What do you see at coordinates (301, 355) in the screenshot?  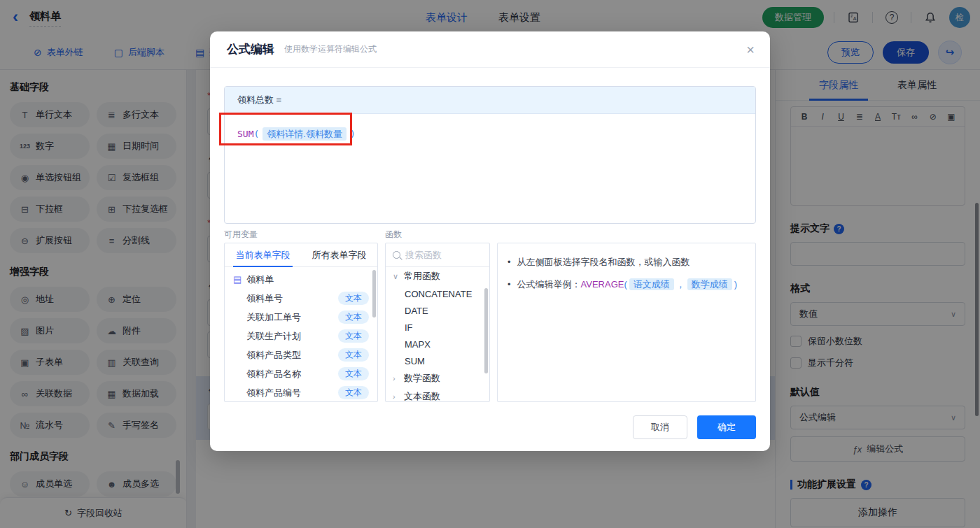 I see `variable-row: 领料产品类型 文本` at bounding box center [301, 355].